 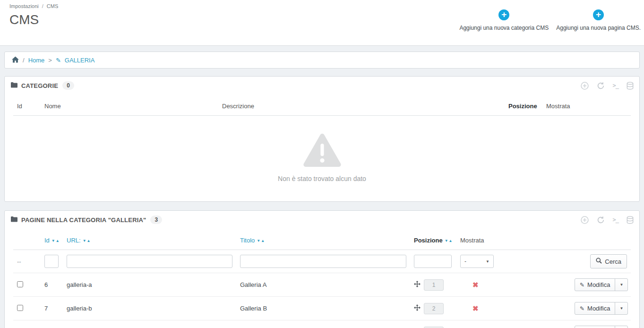 I want to click on mostrata-filter-select: - ▼, so click(x=477, y=261).